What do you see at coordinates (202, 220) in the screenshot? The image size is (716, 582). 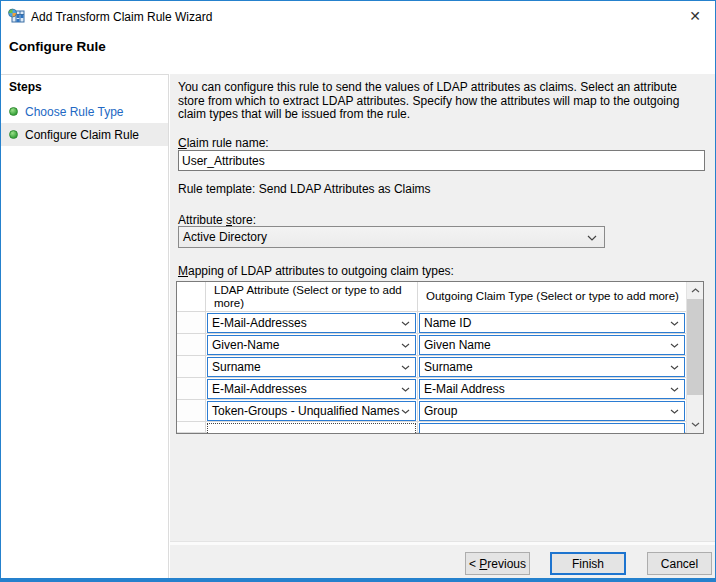 I see `label-text: Attribute` at bounding box center [202, 220].